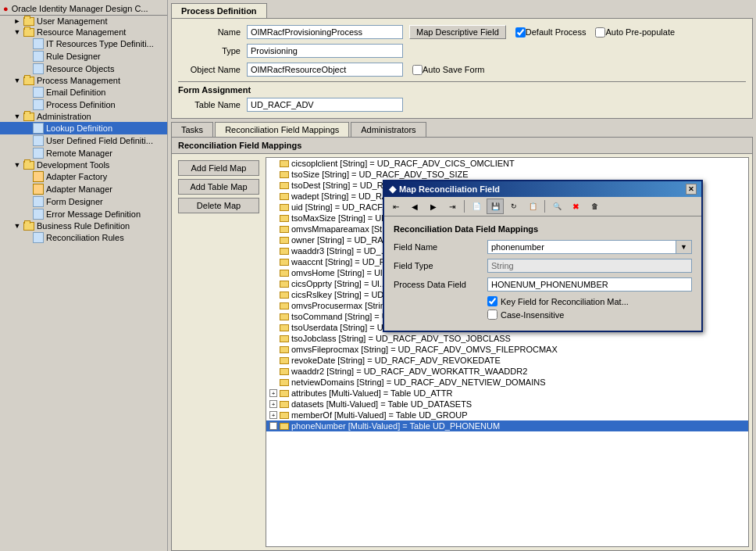  What do you see at coordinates (84, 21) in the screenshot?
I see `sidebar-item-user-management: ► User Management` at bounding box center [84, 21].